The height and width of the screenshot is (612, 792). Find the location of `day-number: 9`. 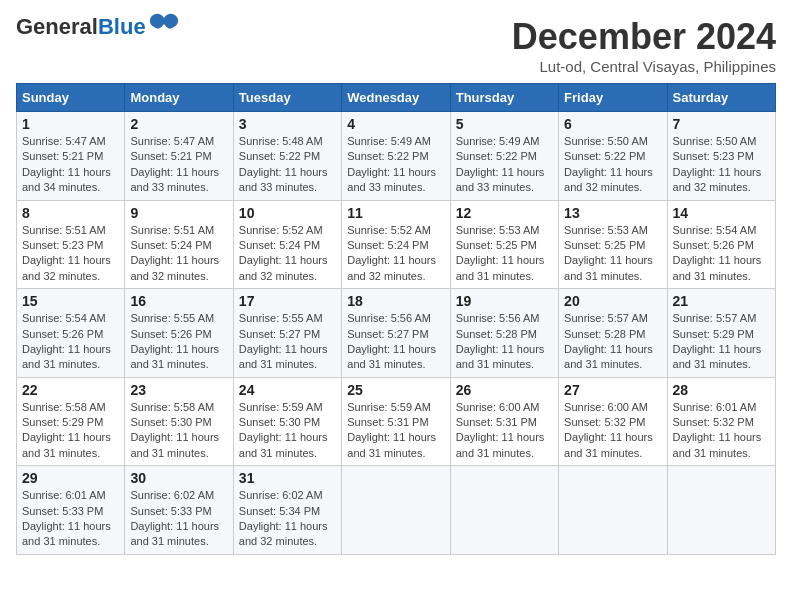

day-number: 9 is located at coordinates (178, 213).